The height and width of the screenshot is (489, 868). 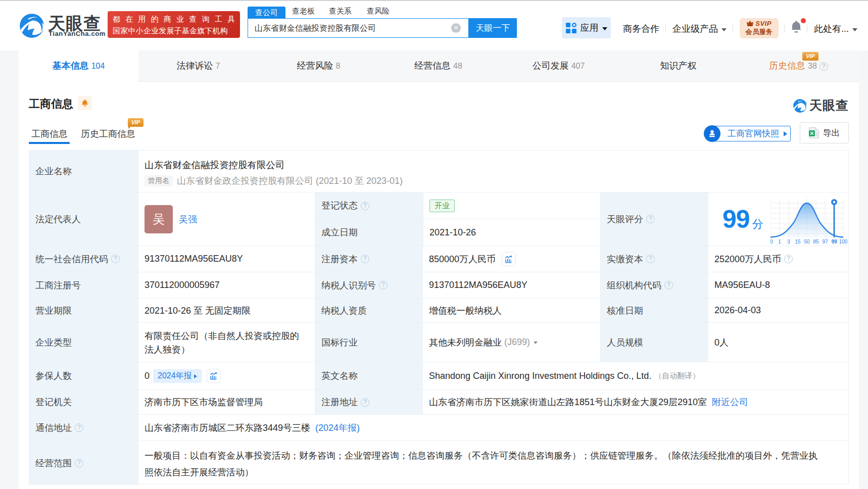 I want to click on svg-text: 1, so click(x=780, y=241).